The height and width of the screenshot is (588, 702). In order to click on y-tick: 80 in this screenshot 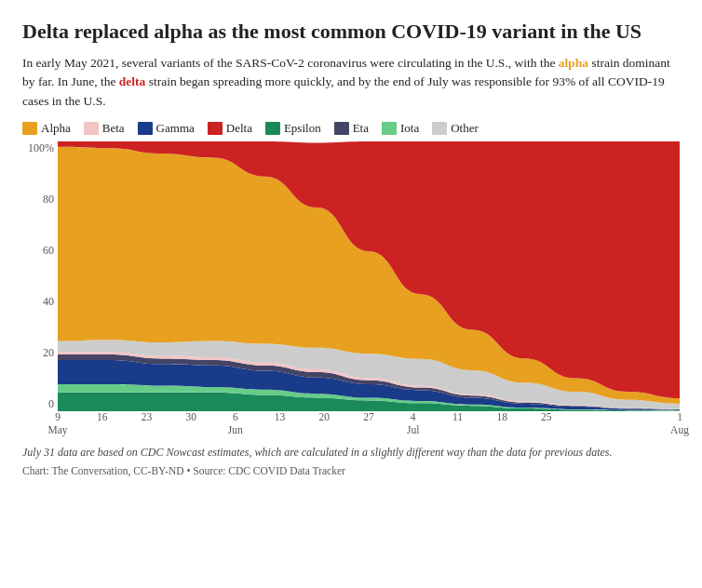, I will do `click(48, 199)`.